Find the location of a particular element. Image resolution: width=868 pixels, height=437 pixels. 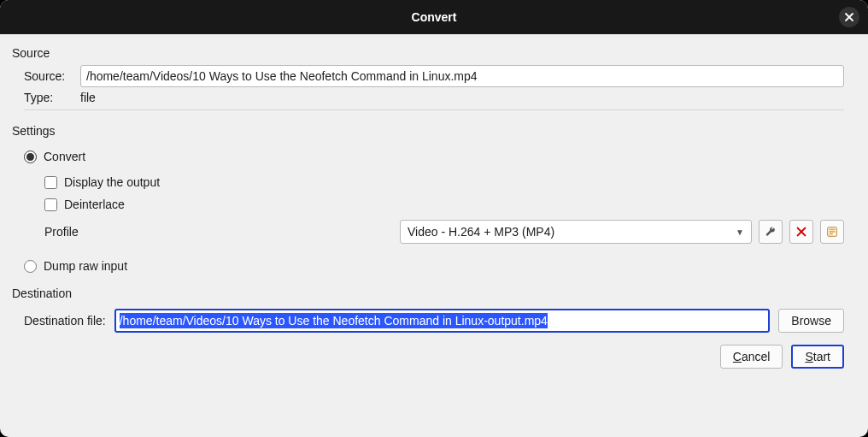

delete-profile-button is located at coordinates (801, 232).